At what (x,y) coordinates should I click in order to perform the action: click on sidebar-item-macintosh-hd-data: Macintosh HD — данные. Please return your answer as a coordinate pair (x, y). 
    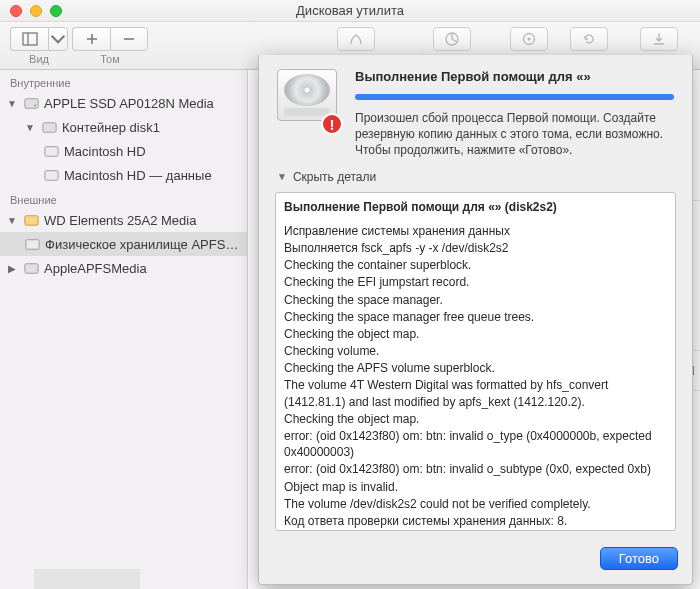
    Looking at the image, I should click on (124, 175).